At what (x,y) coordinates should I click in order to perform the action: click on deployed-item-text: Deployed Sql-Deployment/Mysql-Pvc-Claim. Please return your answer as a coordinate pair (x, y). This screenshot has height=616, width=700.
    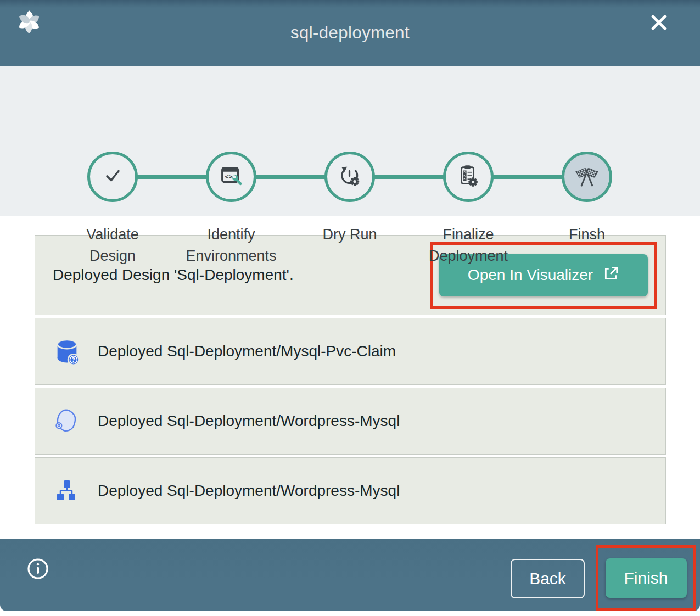
    Looking at the image, I should click on (247, 351).